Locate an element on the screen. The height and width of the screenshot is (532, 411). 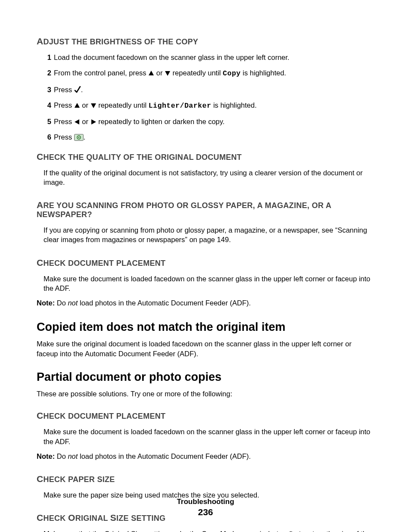
steps-list: 1Load the document facedown on the scann… is located at coordinates (206, 97).